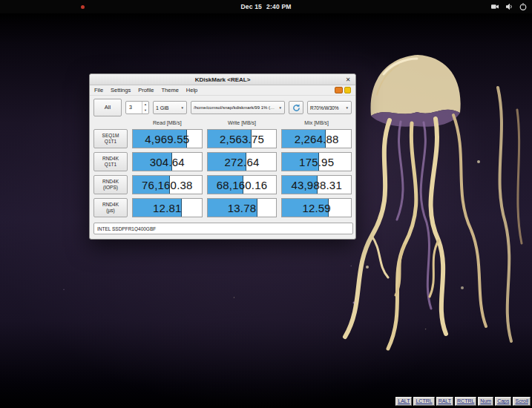  What do you see at coordinates (424, 401) in the screenshot?
I see `key-indicator-lctrl: LCTRL` at bounding box center [424, 401].